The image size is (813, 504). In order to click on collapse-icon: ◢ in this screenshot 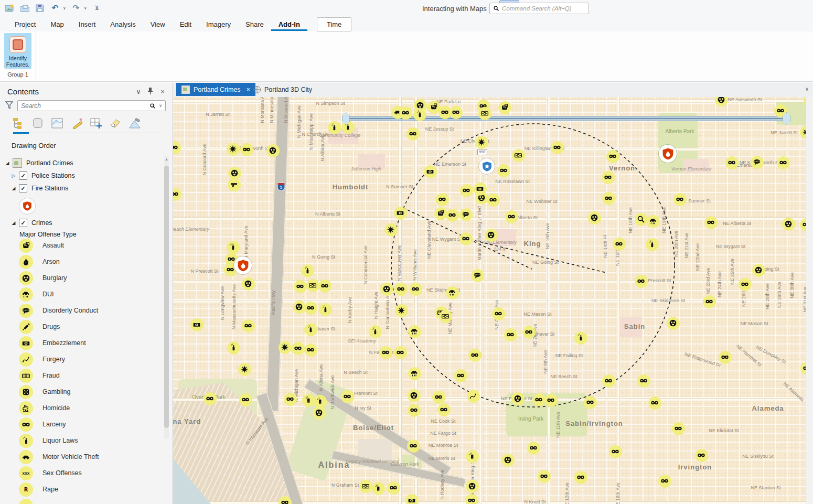, I will do `click(7, 163)`.